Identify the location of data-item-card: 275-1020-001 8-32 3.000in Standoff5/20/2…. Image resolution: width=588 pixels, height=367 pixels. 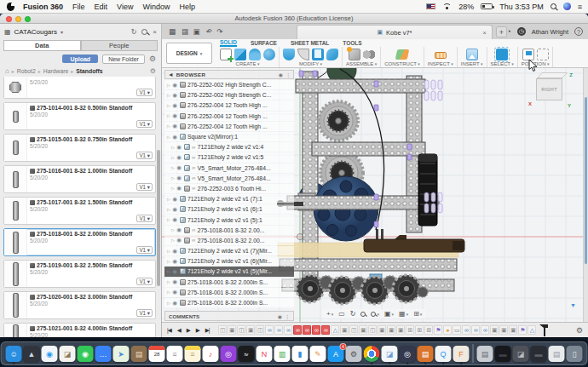
(80, 305).